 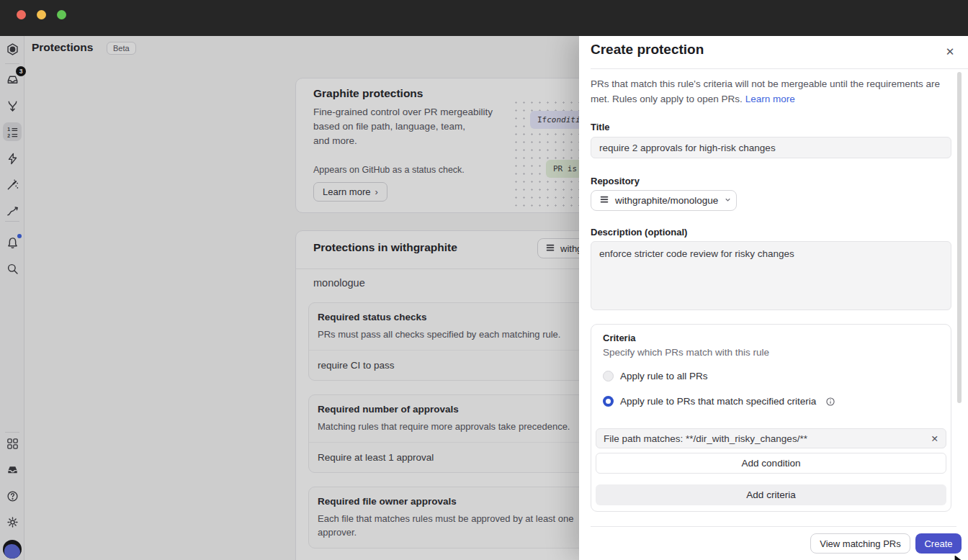 What do you see at coordinates (771, 148) in the screenshot?
I see `title-input` at bounding box center [771, 148].